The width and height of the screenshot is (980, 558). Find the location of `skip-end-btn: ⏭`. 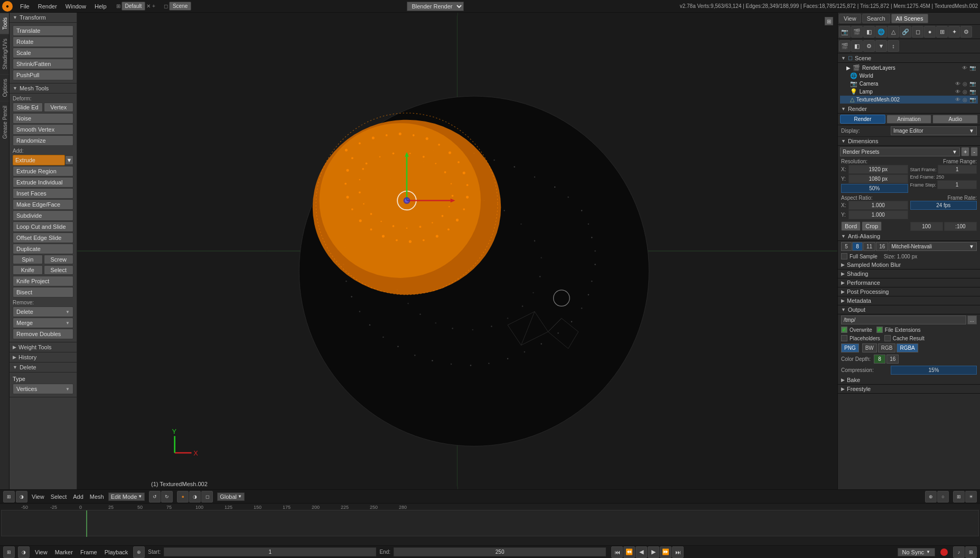

skip-end-btn: ⏭ is located at coordinates (678, 552).